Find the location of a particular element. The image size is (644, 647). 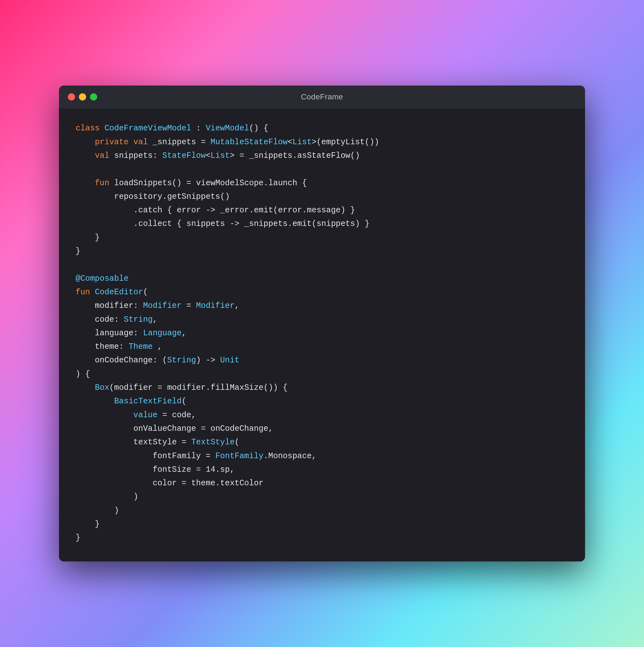

traffic-lights is located at coordinates (82, 97).